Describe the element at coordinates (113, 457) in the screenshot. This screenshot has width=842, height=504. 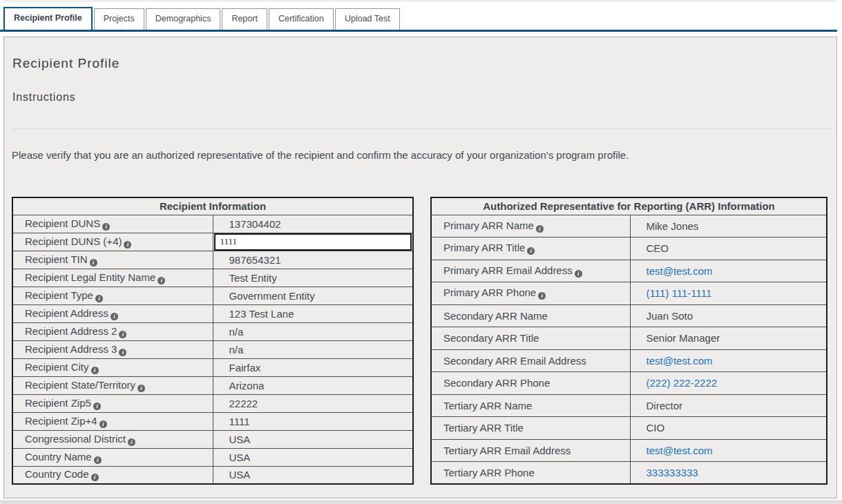
I see `row-label: Country Namei` at that location.